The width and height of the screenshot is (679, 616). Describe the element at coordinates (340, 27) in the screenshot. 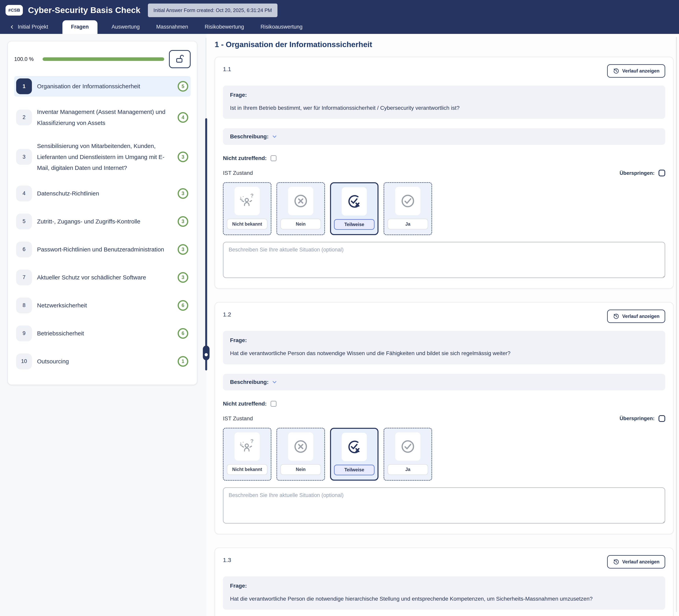

I see `main-tabbar: Initial Projekt Fragen Auswertung Massna…` at that location.